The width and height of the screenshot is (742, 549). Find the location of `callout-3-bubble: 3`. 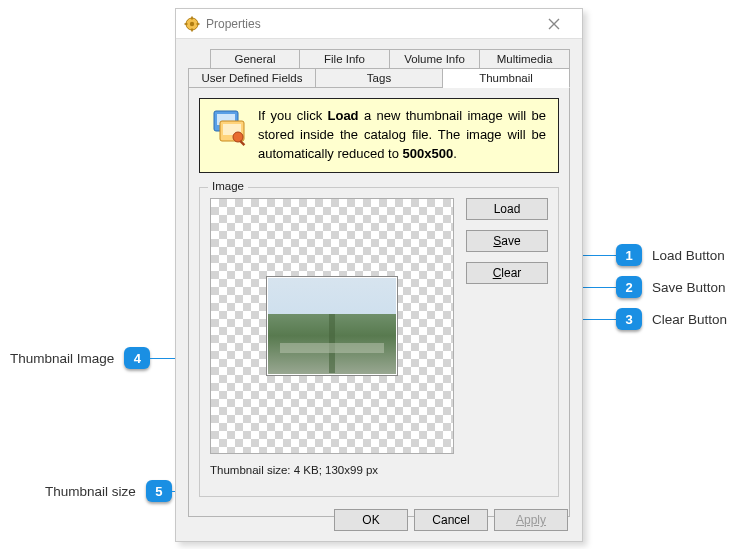

callout-3-bubble: 3 is located at coordinates (629, 319).